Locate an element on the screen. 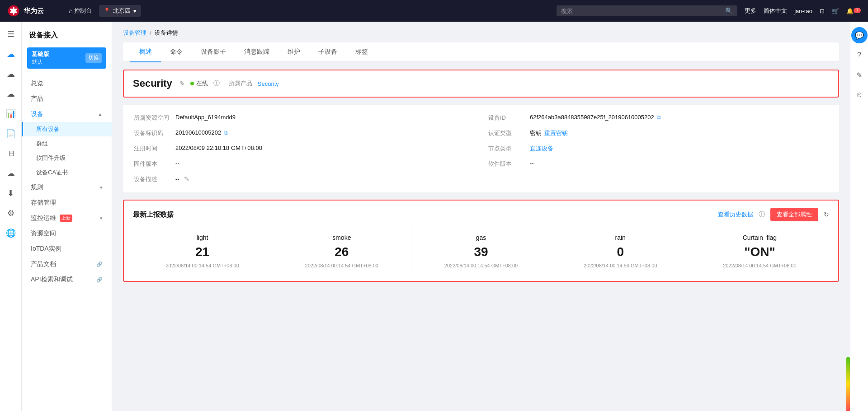  nav-item-rules: 规则 ▾ is located at coordinates (67, 187).